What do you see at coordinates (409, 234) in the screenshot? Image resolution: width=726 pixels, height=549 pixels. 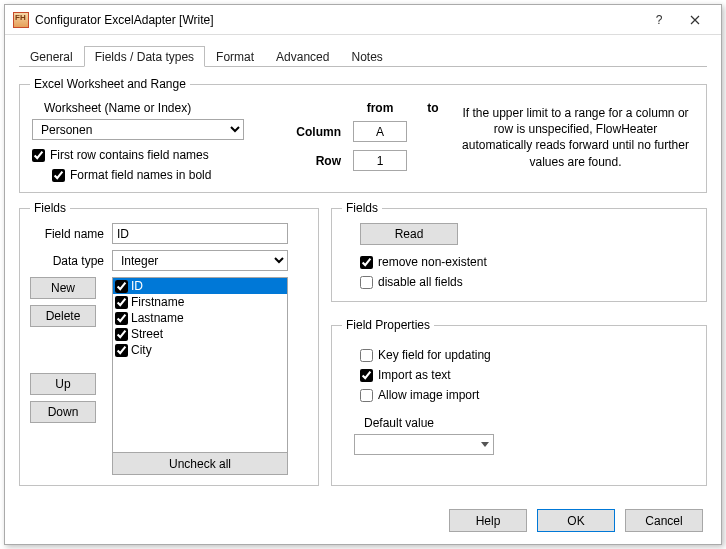 I see `read-button: Read` at bounding box center [409, 234].